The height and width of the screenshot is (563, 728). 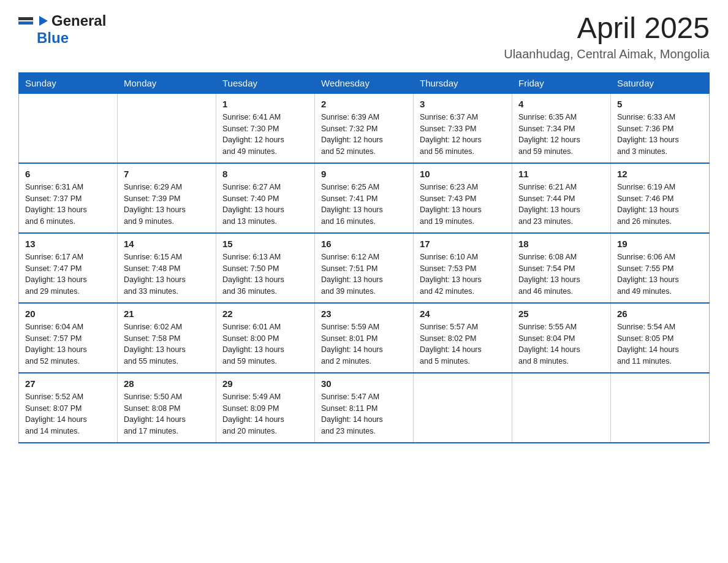 I want to click on day-info: Sunrise: 6:33 AMSunset: 7:36 PMDaylight:…, so click(x=660, y=135).